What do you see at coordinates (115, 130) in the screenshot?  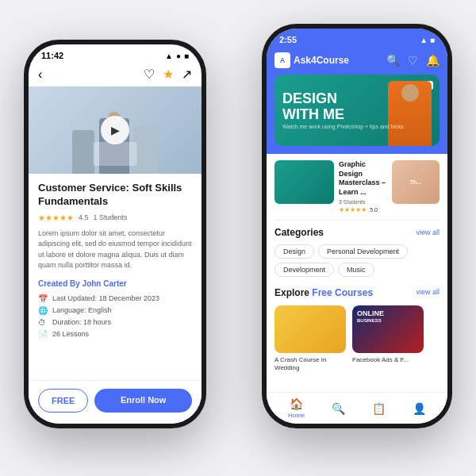 I see `play-button: ▶` at bounding box center [115, 130].